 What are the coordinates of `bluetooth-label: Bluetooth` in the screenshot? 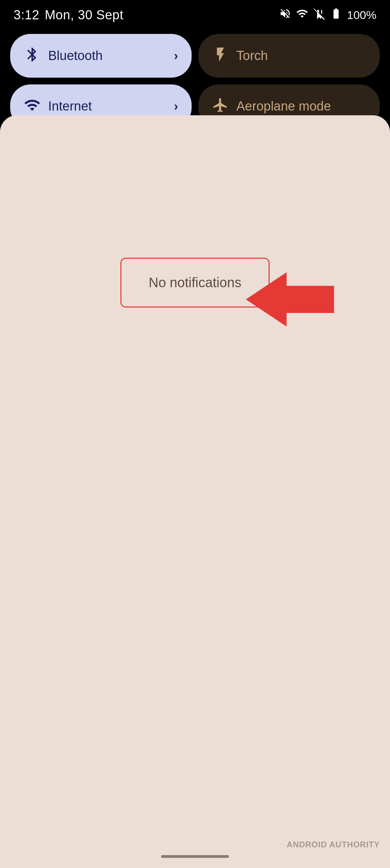 It's located at (107, 56).